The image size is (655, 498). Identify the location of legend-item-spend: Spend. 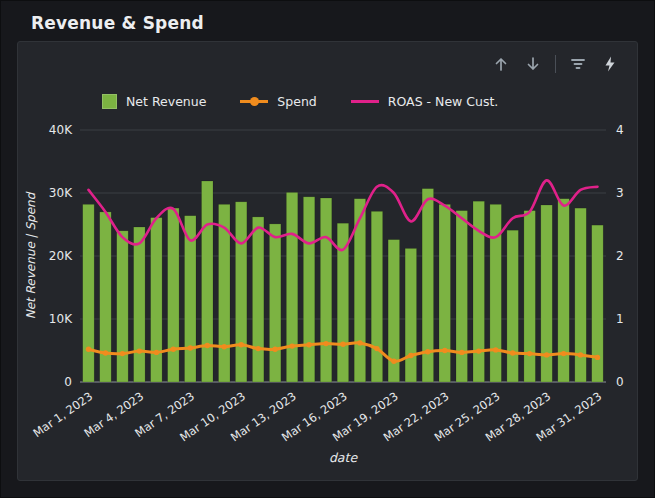
(278, 102).